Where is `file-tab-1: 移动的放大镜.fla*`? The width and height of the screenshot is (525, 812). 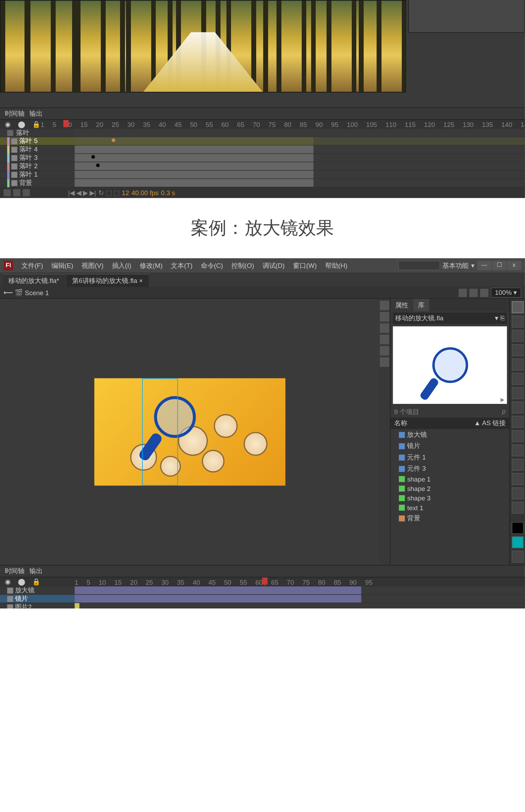
file-tab-1: 移动的放大镜.fla* is located at coordinates (34, 280).